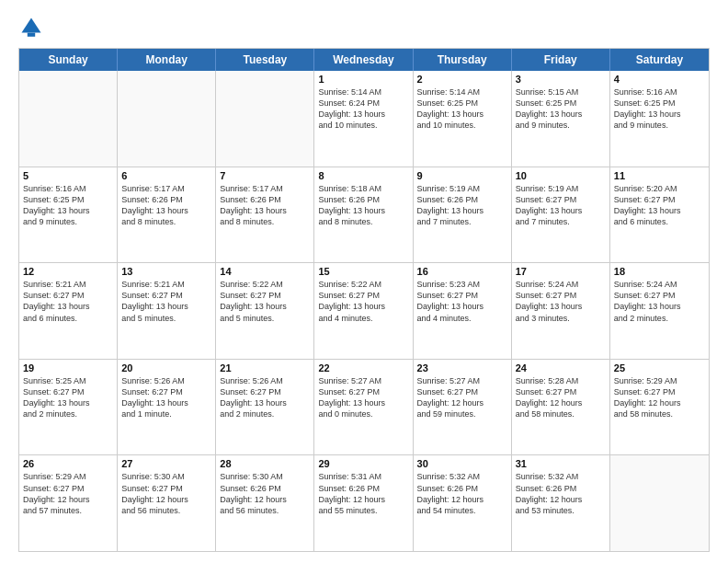  I want to click on table-row: 13Sunrise: 5:21 AM Sunset: 6:27 PM Dayli…, so click(167, 311).